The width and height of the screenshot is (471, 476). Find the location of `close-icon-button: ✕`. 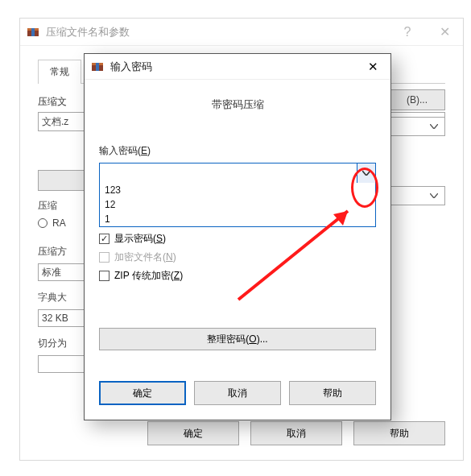

close-icon-button: ✕ is located at coordinates (444, 32).